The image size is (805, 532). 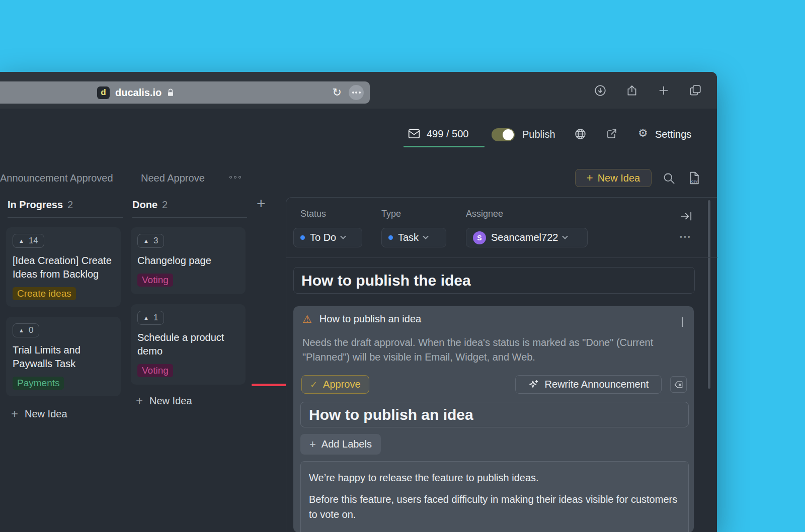 What do you see at coordinates (63, 267) in the screenshot?
I see `idea-card: ▲14 [Idea Creation] Create Ideas from Ba…` at bounding box center [63, 267].